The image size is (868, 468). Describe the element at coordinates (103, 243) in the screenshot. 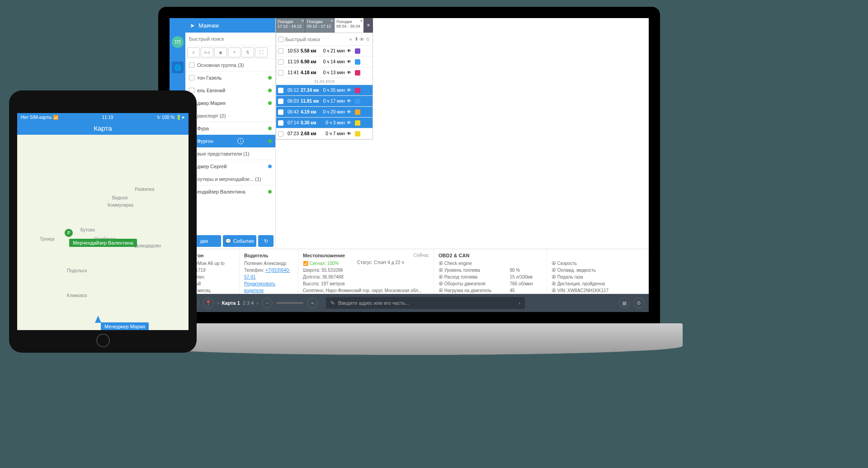

I see `map-marker: Мерчендайзер Валентина` at that location.